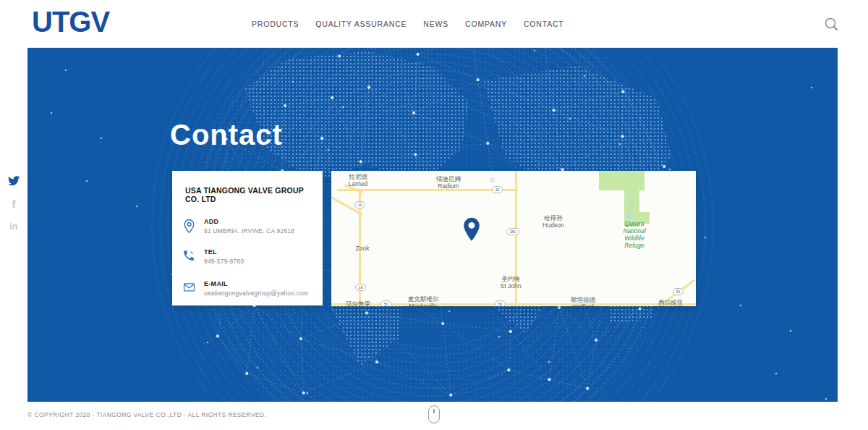 The width and height of the screenshot is (868, 430). What do you see at coordinates (448, 182) in the screenshot?
I see `map-label-radium: 镭迪厄姆Radium` at bounding box center [448, 182].